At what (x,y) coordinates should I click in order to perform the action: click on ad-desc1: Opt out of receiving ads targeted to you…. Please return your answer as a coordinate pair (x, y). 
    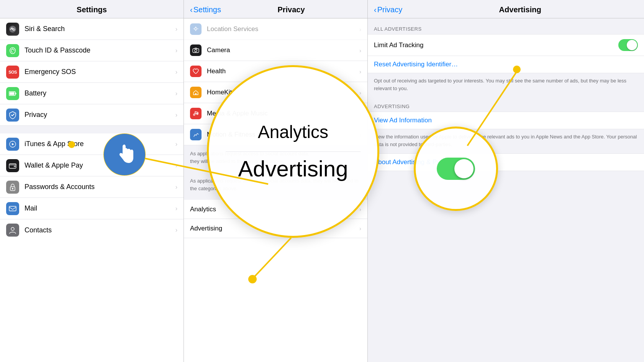
    Looking at the image, I should click on (506, 85).